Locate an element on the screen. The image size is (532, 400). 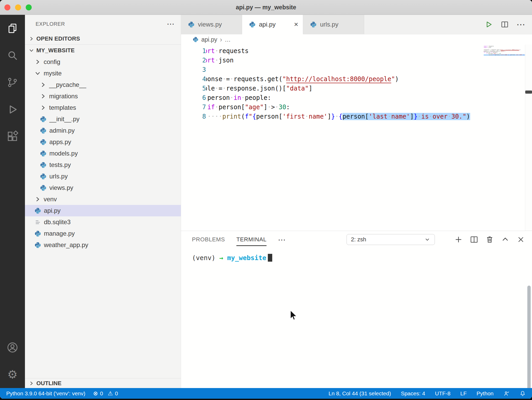
activity-source-control-icon is located at coordinates (12, 82).